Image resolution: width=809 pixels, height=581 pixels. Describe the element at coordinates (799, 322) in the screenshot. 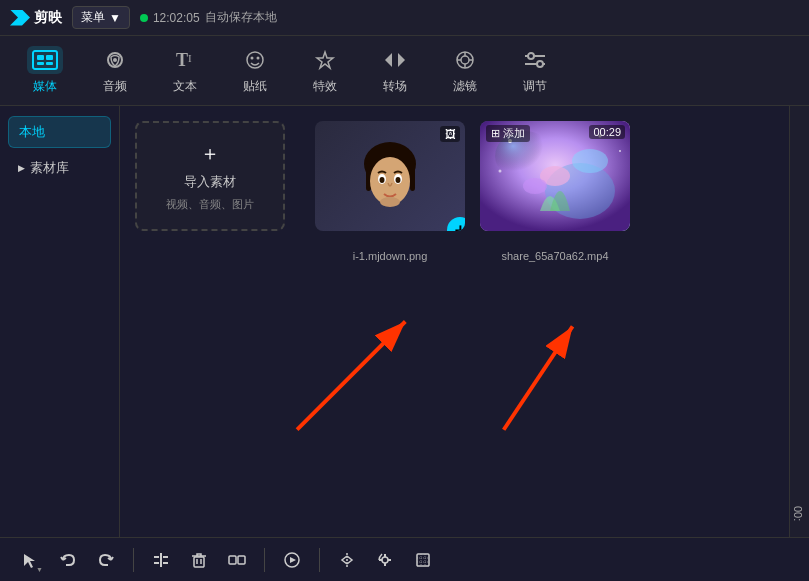

I see `right-panel: 00:` at that location.